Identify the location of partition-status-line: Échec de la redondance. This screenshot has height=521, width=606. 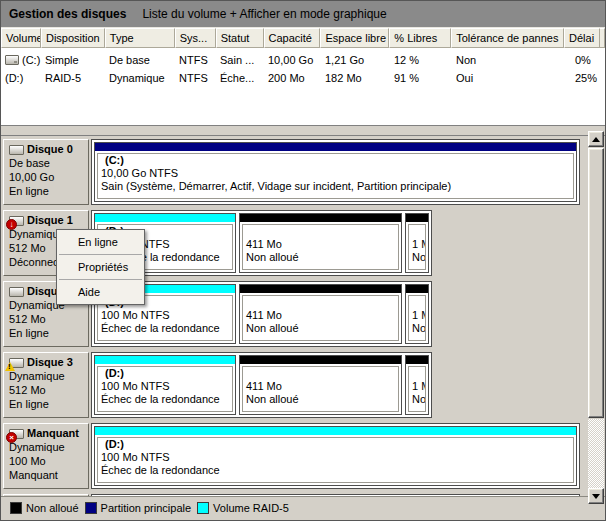
(165, 328).